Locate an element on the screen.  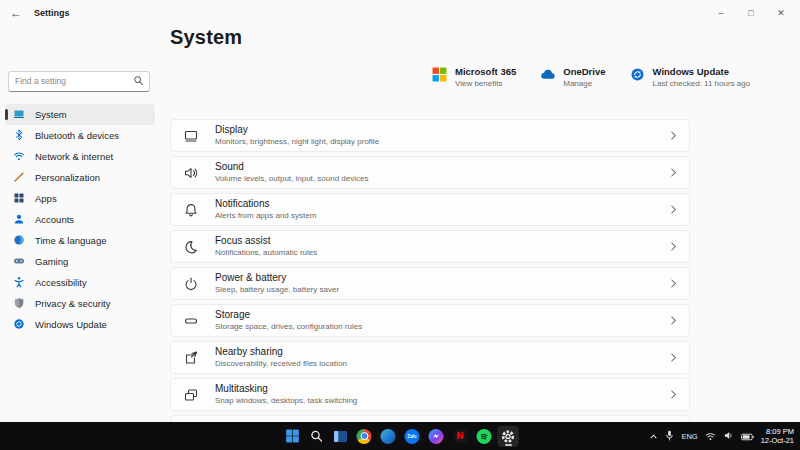
tray-wifi-icon is located at coordinates (710, 436).